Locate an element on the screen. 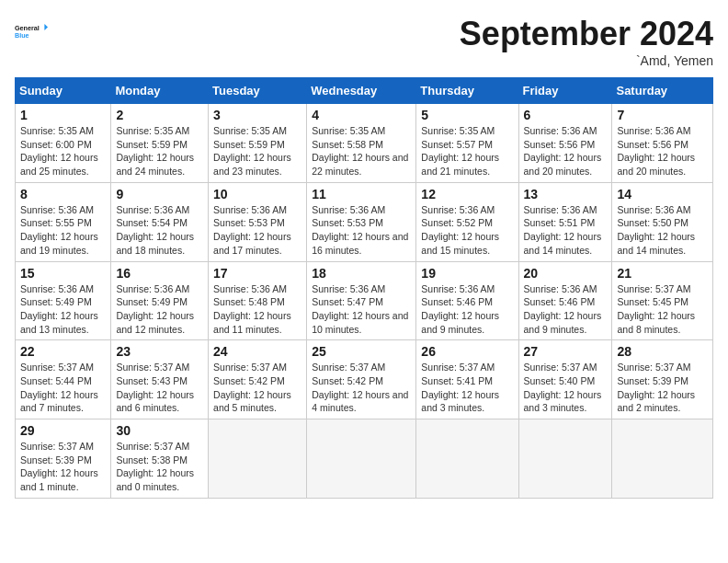 The height and width of the screenshot is (563, 728). calendar-cell: 13 Sunrise: 5:36 AM Sunset: 5:51 PM Dayl… is located at coordinates (565, 222).